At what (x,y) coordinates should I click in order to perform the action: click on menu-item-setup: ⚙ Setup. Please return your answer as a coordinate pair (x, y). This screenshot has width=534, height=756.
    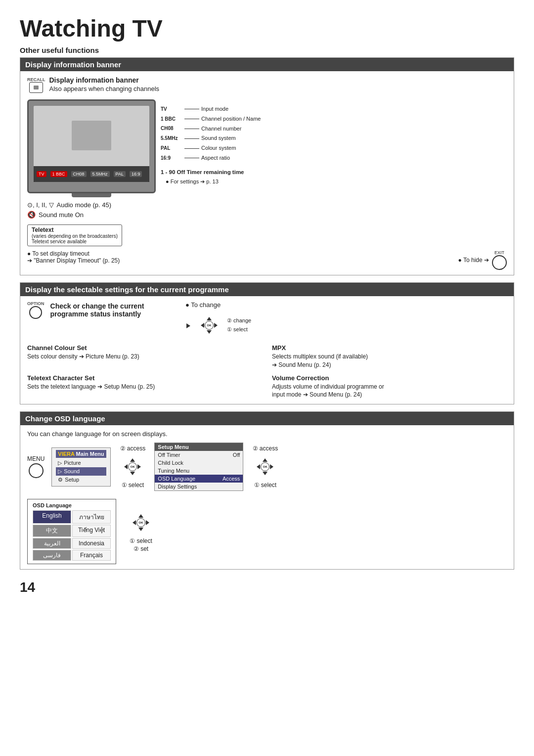
    Looking at the image, I should click on (81, 480).